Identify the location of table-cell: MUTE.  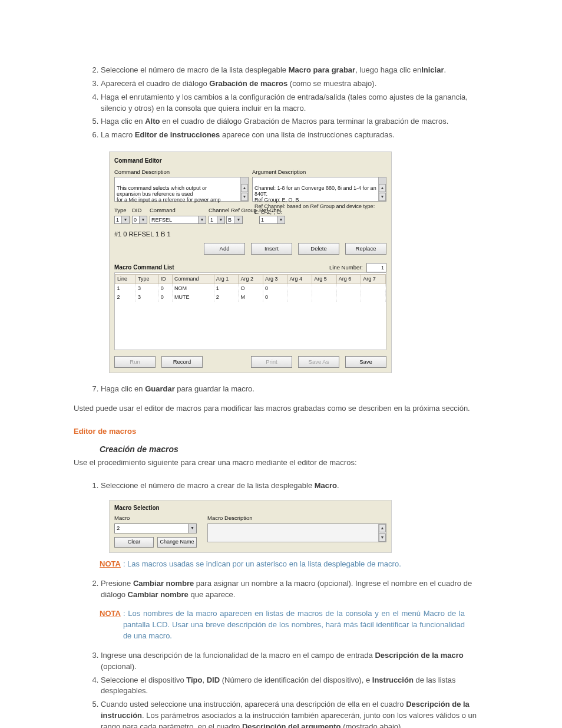
(193, 297).